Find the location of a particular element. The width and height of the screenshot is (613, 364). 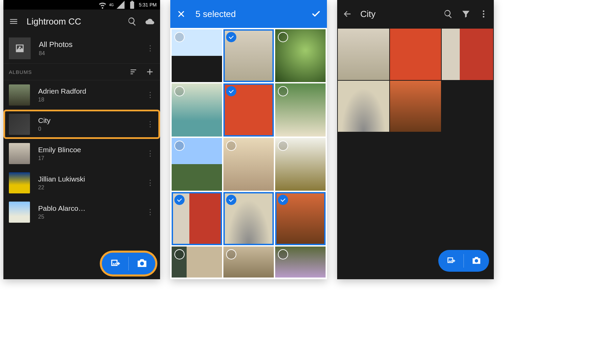

close-selection-button is located at coordinates (181, 14).